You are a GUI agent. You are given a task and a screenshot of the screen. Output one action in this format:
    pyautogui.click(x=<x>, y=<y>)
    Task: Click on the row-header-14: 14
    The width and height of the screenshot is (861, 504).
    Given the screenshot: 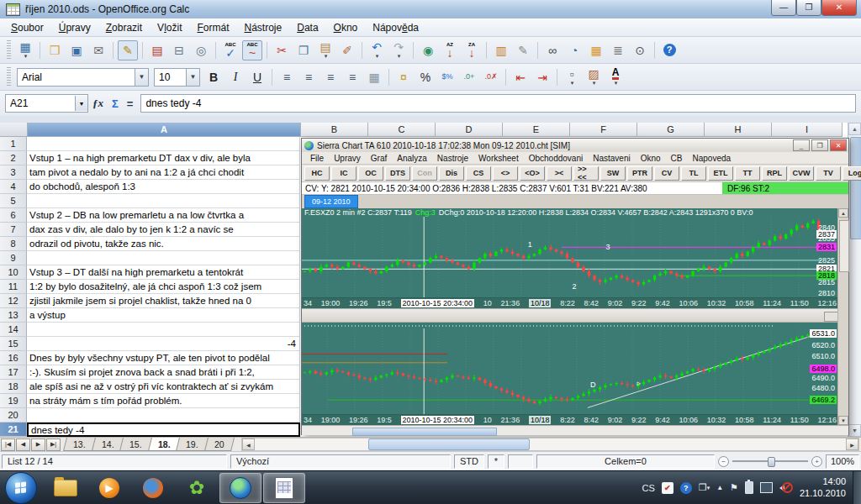 What is the action you would take?
    pyautogui.click(x=13, y=329)
    